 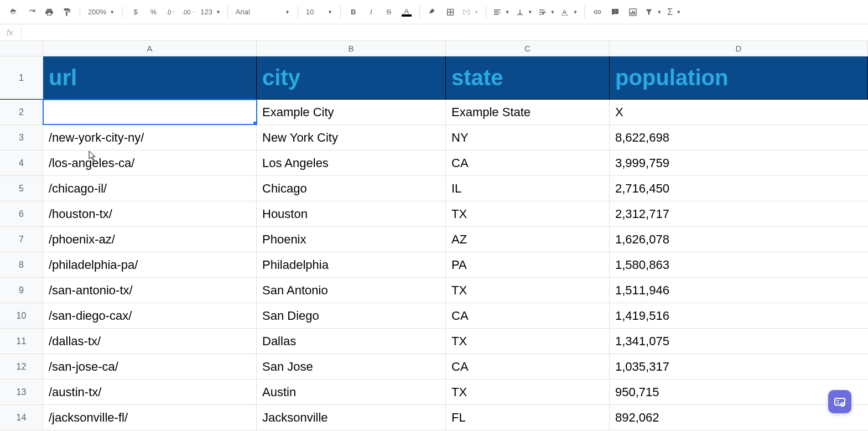 I want to click on cell-b1: city, so click(x=351, y=77).